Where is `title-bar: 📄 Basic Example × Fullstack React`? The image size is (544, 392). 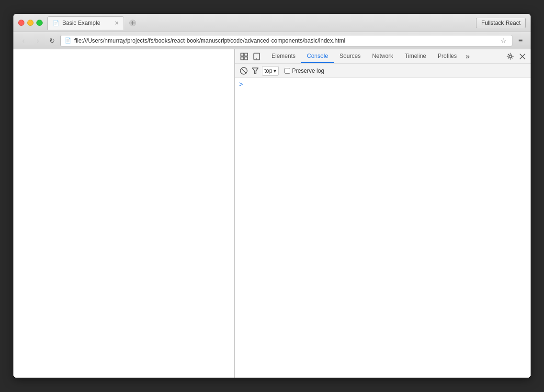 title-bar: 📄 Basic Example × Fullstack React is located at coordinates (272, 23).